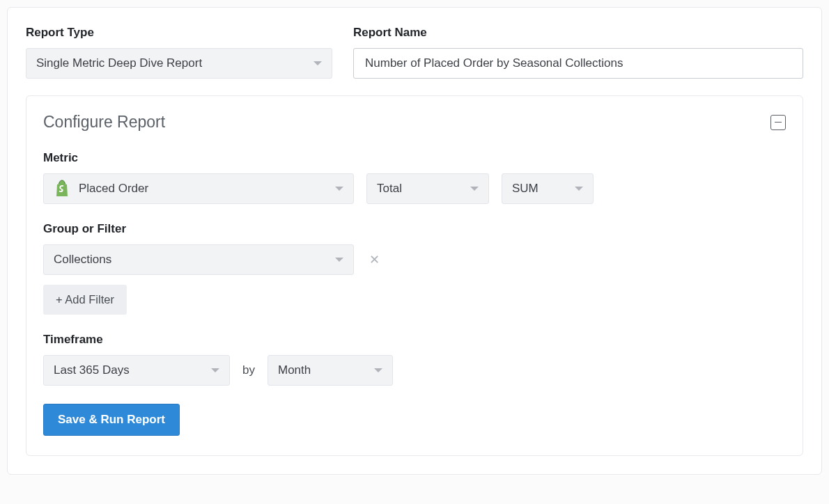  I want to click on group-filter-select: Collections, so click(199, 260).